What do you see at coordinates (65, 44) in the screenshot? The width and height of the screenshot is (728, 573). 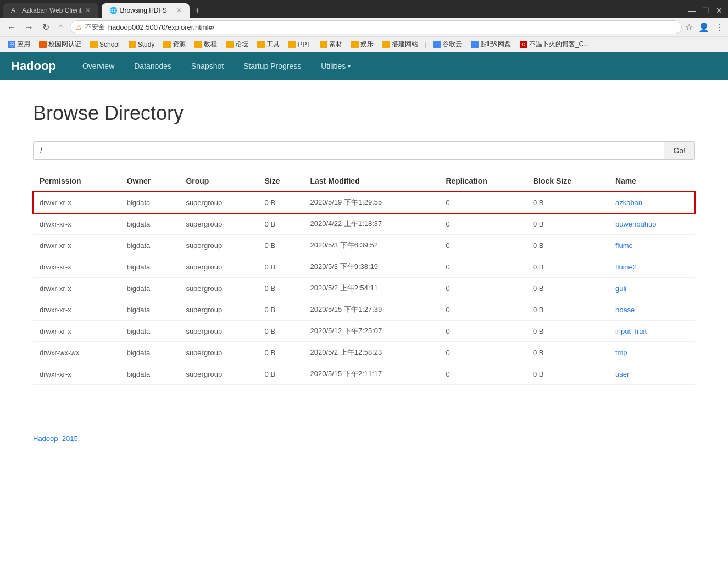 I see `bookmark-label-1: 校园网认证` at bounding box center [65, 44].